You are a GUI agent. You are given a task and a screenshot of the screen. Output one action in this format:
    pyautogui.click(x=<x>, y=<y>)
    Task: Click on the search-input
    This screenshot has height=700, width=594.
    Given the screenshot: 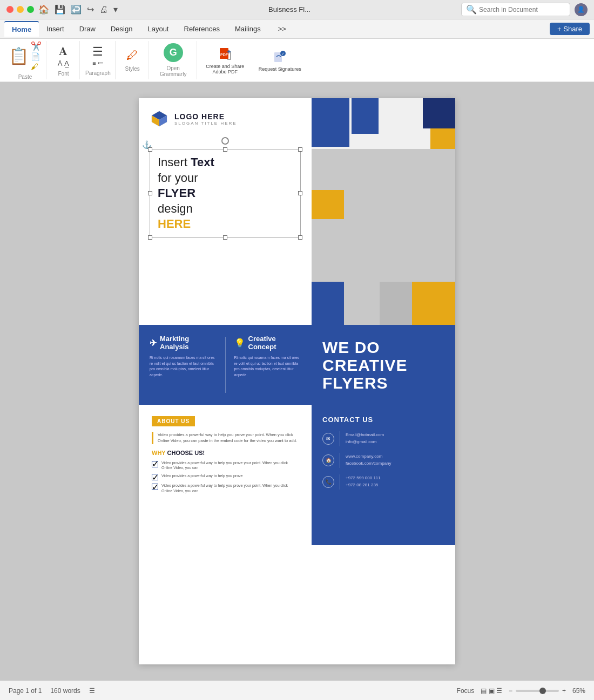 What is the action you would take?
    pyautogui.click(x=522, y=10)
    